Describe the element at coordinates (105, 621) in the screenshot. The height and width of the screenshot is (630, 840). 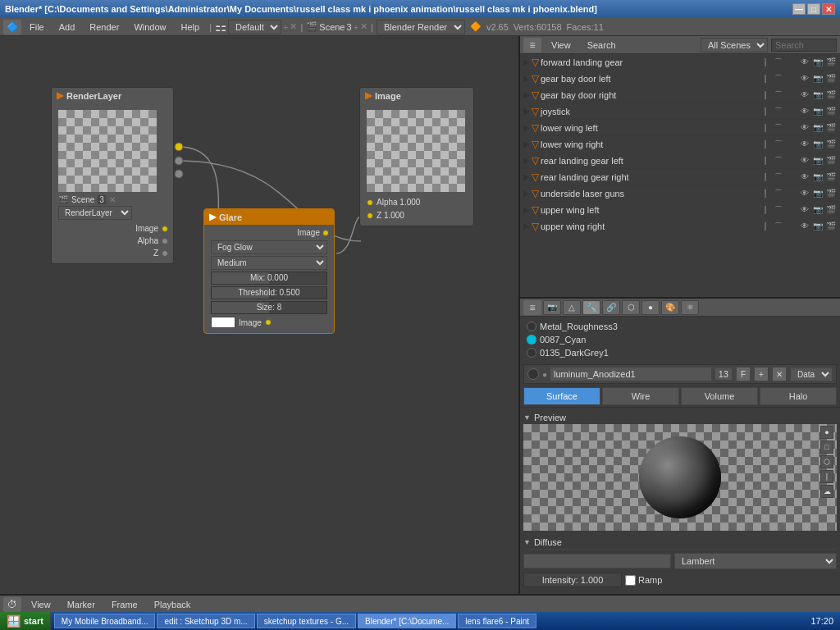
I see `taskbar-item-0: My Mobile Broadband...` at that location.